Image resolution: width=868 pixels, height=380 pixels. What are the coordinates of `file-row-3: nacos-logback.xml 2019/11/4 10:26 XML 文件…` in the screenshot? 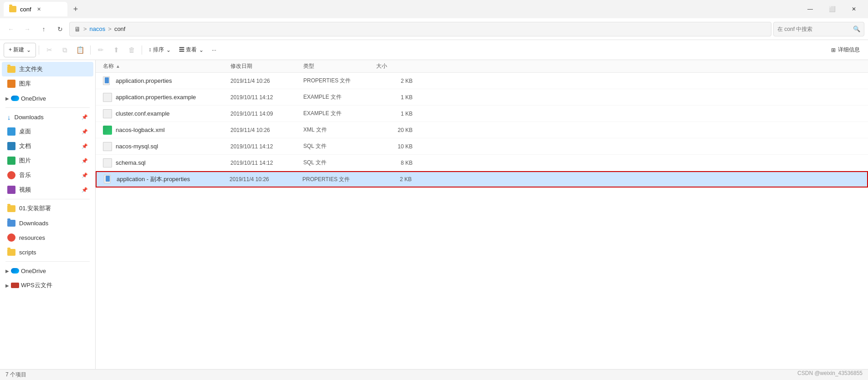 It's located at (482, 130).